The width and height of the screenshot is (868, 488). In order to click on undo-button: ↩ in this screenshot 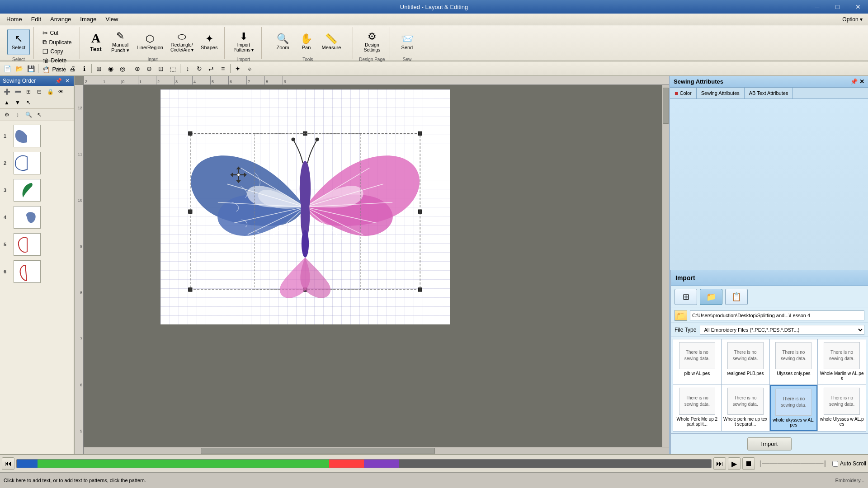, I will do `click(46, 69)`.